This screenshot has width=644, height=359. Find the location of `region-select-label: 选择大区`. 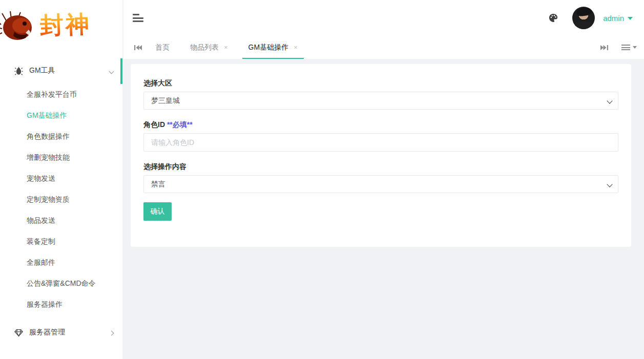

region-select-label: 选择大区 is located at coordinates (381, 83).